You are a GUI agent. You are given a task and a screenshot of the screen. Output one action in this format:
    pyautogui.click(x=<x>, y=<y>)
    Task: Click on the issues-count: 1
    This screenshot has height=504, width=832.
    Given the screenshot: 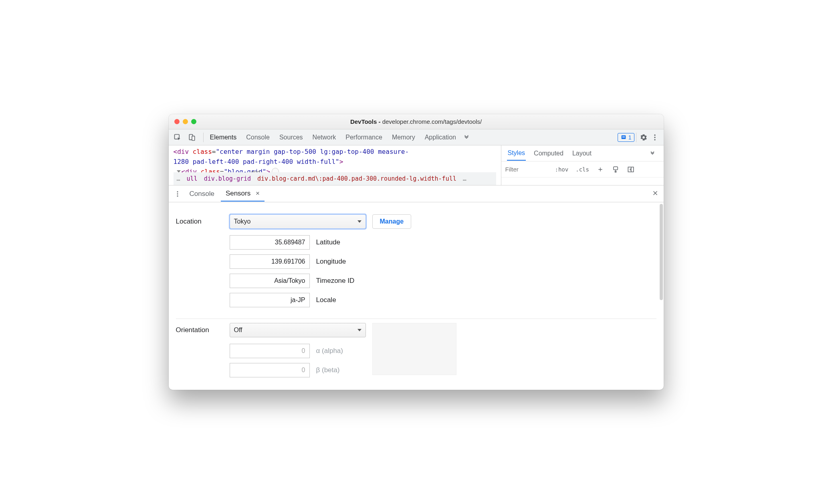 What is the action you would take?
    pyautogui.click(x=630, y=137)
    